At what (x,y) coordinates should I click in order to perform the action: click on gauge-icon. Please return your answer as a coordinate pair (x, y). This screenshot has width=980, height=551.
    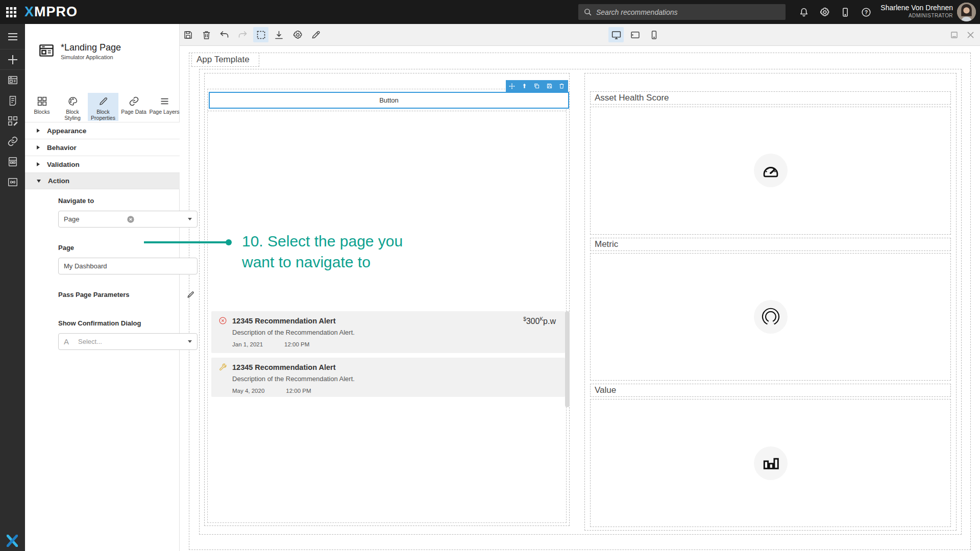
    Looking at the image, I should click on (771, 170).